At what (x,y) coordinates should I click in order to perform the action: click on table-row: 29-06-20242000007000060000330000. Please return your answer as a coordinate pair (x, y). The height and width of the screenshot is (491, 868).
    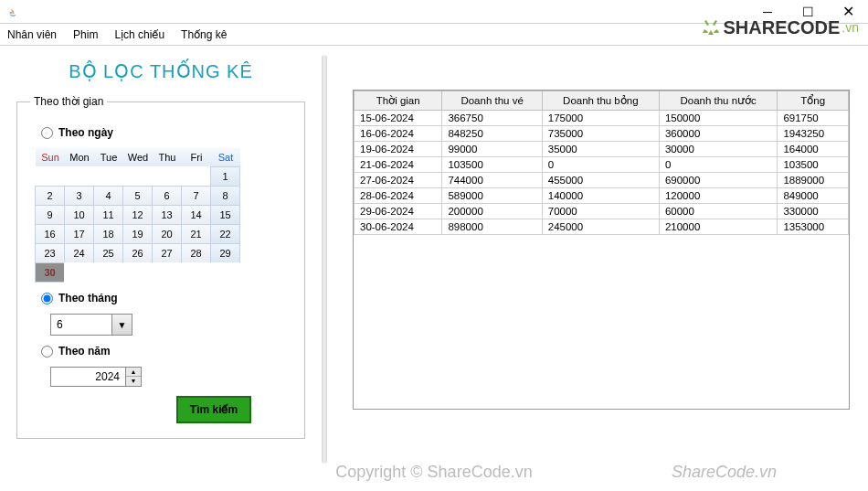
    Looking at the image, I should click on (601, 212).